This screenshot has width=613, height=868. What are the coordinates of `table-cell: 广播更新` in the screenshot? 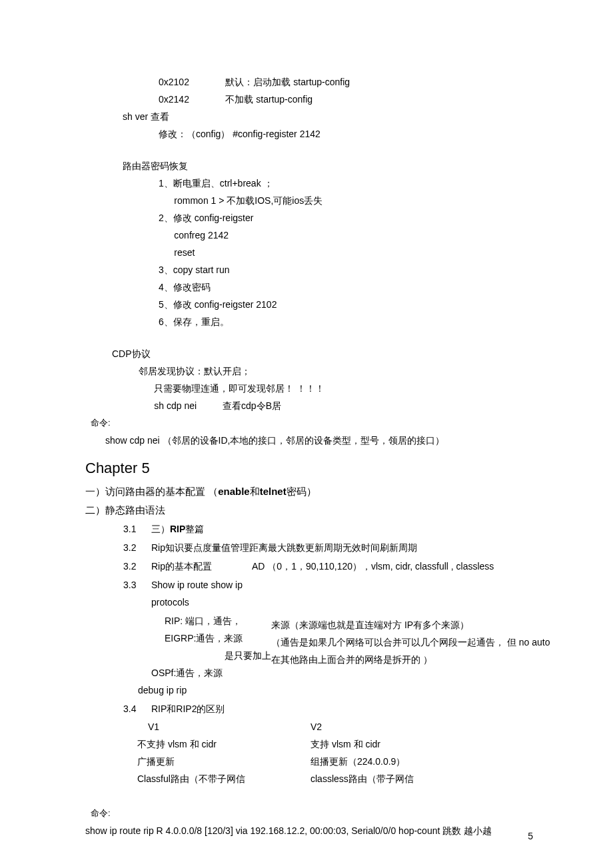 It's located at (224, 761).